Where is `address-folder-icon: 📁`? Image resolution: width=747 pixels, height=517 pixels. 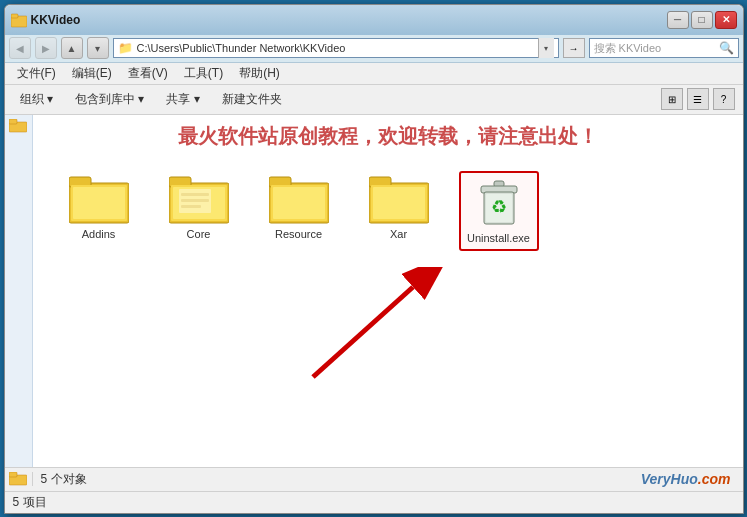 address-folder-icon: 📁 is located at coordinates (126, 48).